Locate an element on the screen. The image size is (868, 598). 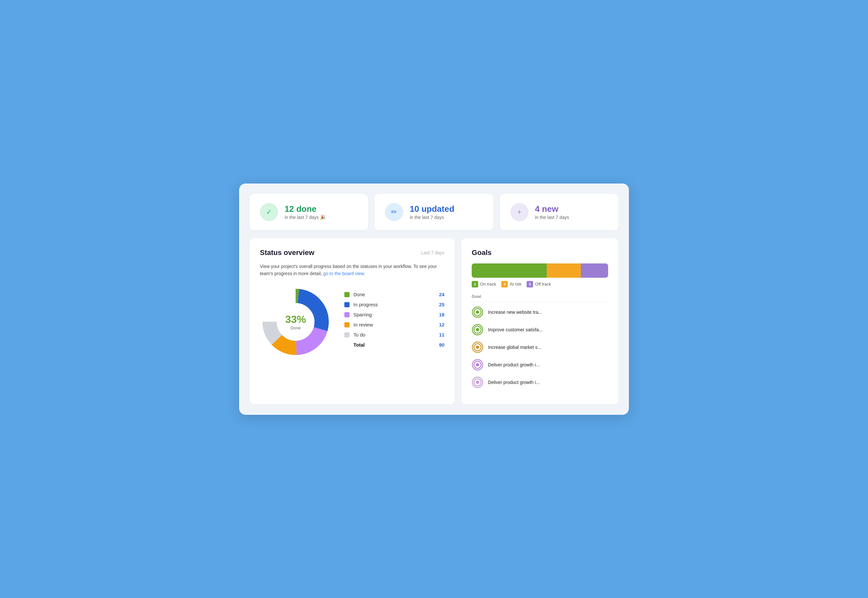
legend-sparring-color is located at coordinates (347, 315).